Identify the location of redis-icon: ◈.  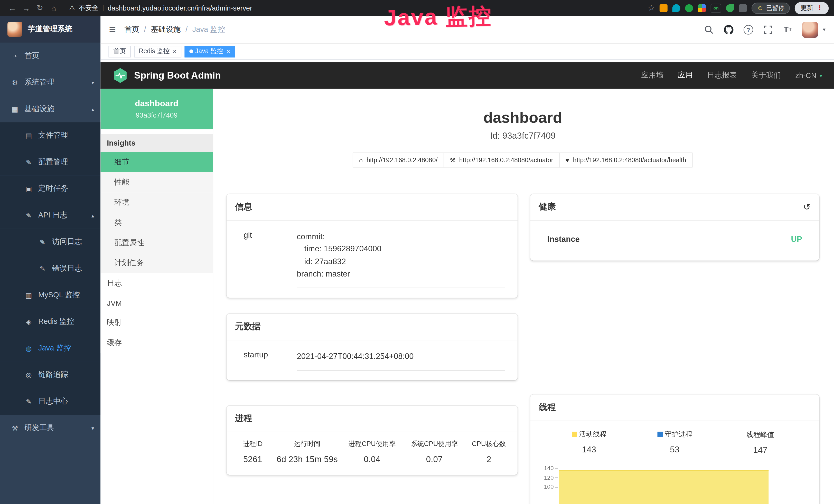
(28, 321).